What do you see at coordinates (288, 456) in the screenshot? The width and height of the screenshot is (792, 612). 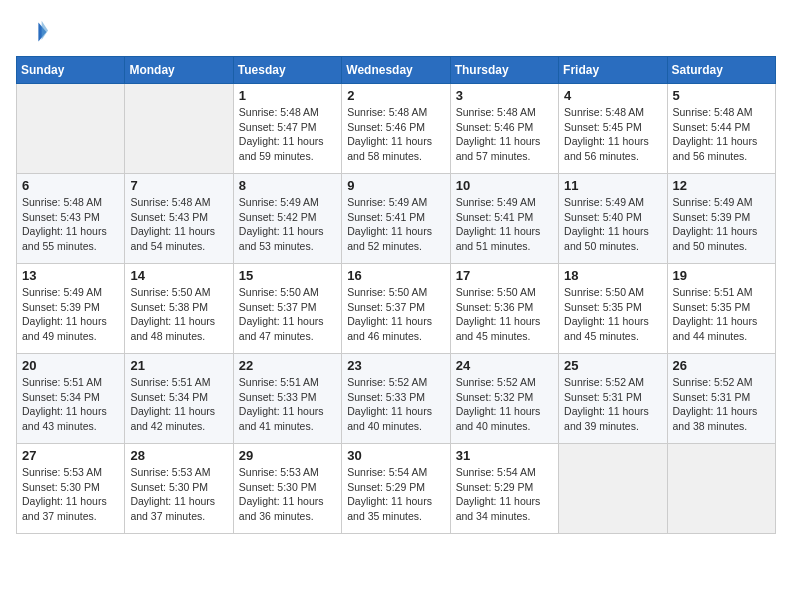 I see `day-number: 29` at bounding box center [288, 456].